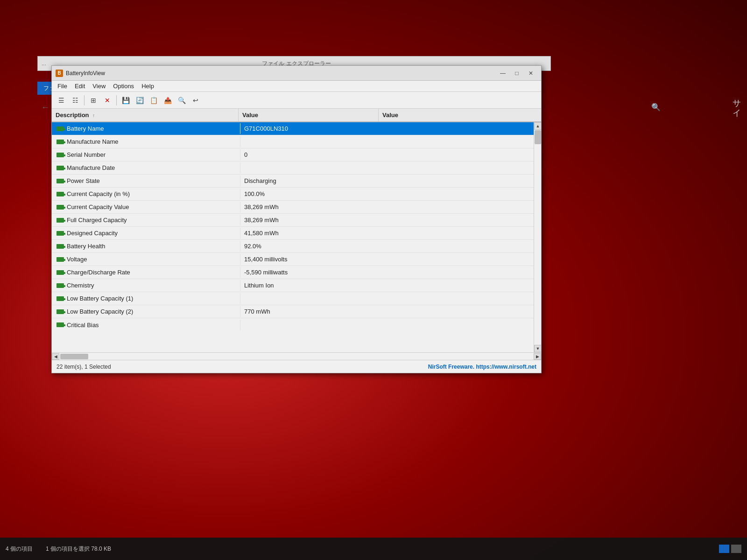  I want to click on search-icon: 🔍, so click(656, 107).